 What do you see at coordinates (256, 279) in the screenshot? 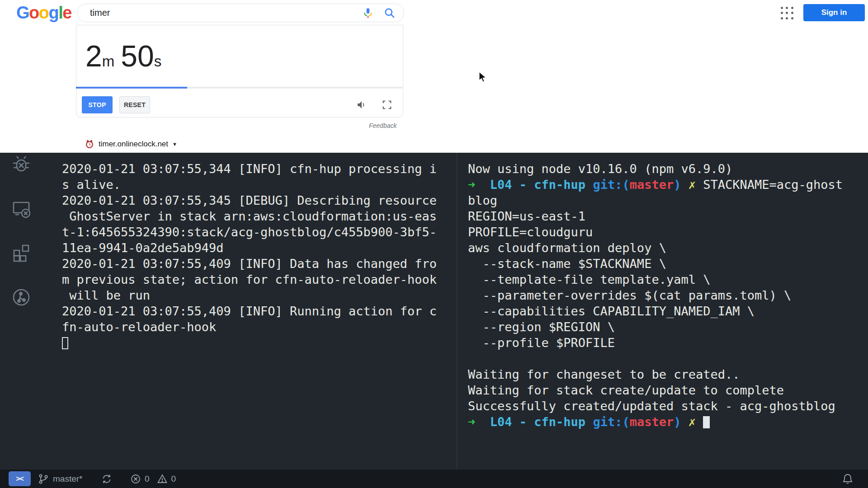
I see `terminal-line: m previous state; action for cfn-auto-re…` at bounding box center [256, 279].